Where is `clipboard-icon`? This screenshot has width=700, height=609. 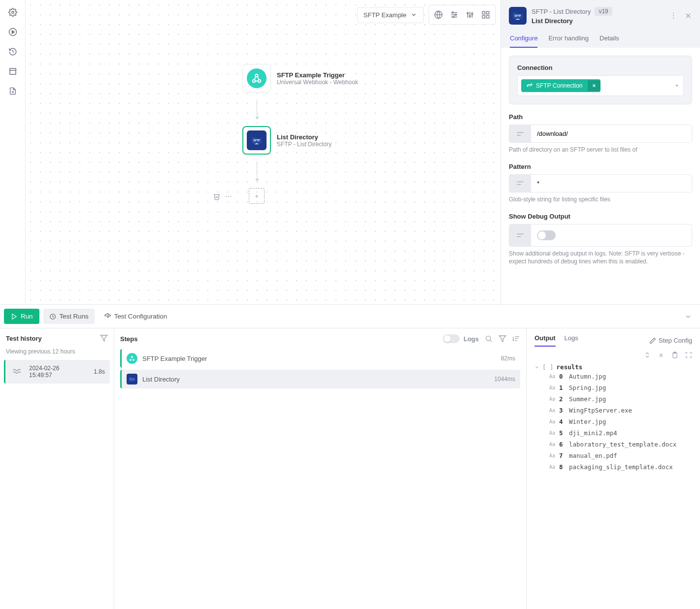
clipboard-icon is located at coordinates (675, 355).